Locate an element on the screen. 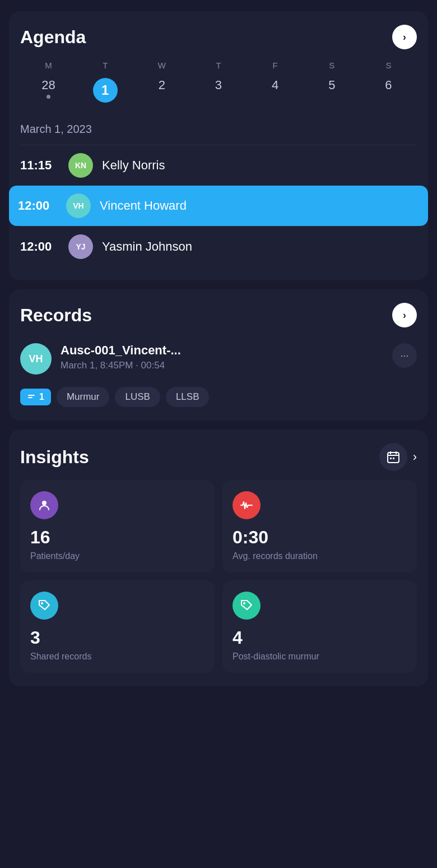  waveform-icon is located at coordinates (247, 505).